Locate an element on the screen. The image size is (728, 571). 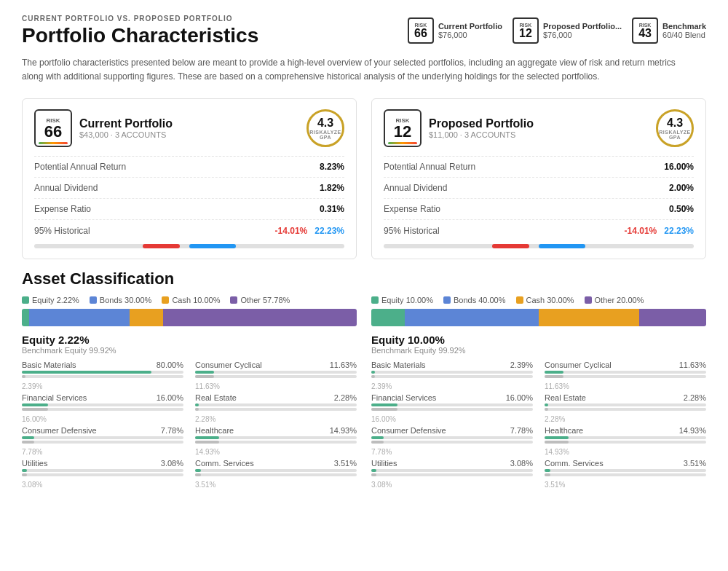
legend-item: Equity 10.00% is located at coordinates (402, 300).